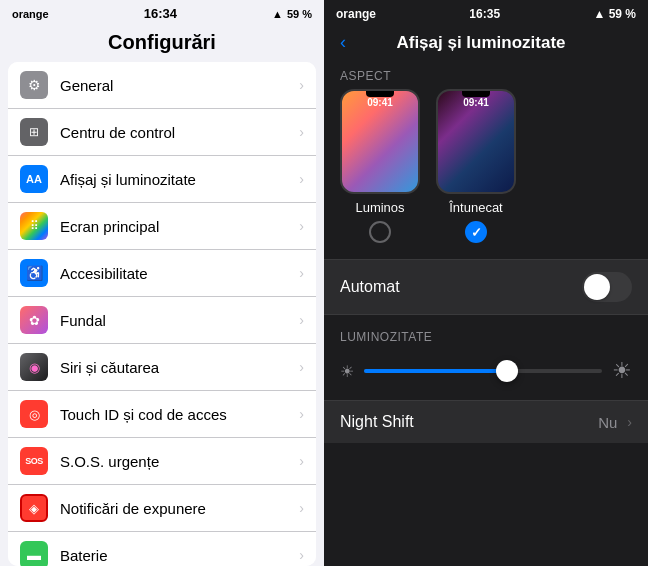  What do you see at coordinates (34, 85) in the screenshot?
I see `general-icon: ⚙` at bounding box center [34, 85].